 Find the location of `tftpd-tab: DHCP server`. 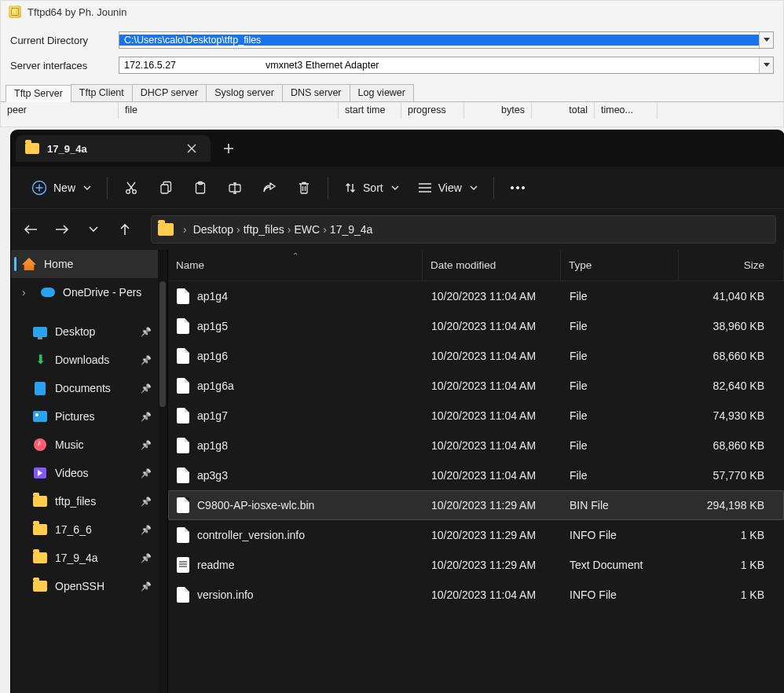

tftpd-tab: DHCP server is located at coordinates (170, 93).